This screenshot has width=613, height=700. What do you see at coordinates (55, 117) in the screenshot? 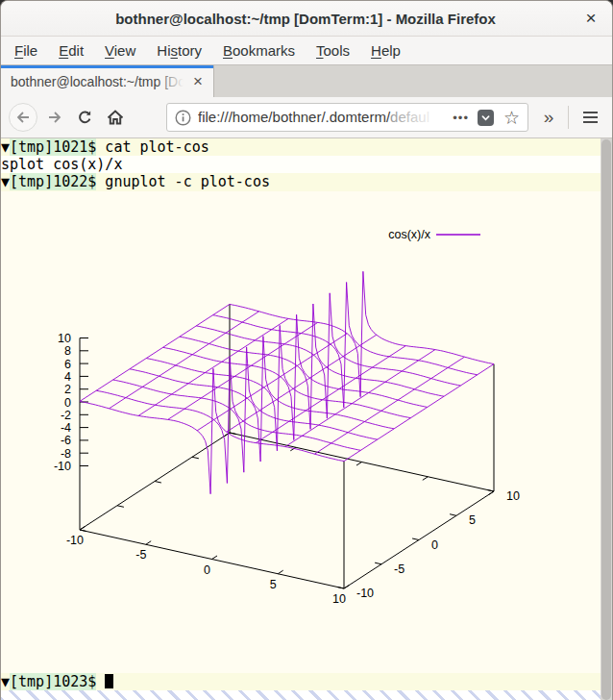
I see `forward-button` at bounding box center [55, 117].